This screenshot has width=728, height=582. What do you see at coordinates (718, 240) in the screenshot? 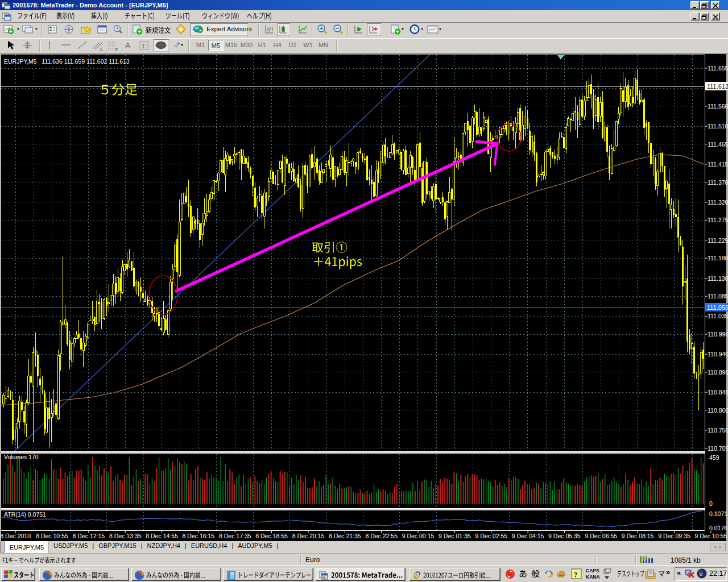
I see `svg-text: 111.225` at bounding box center [718, 240].